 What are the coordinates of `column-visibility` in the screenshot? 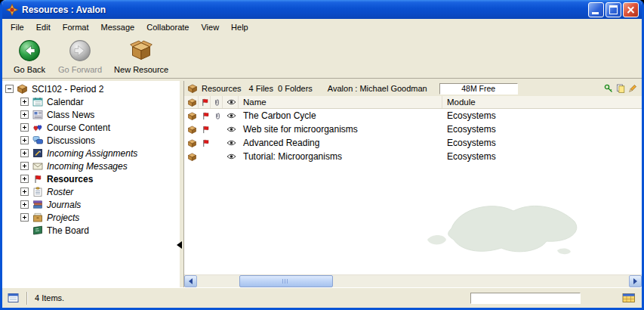 It's located at (231, 102).